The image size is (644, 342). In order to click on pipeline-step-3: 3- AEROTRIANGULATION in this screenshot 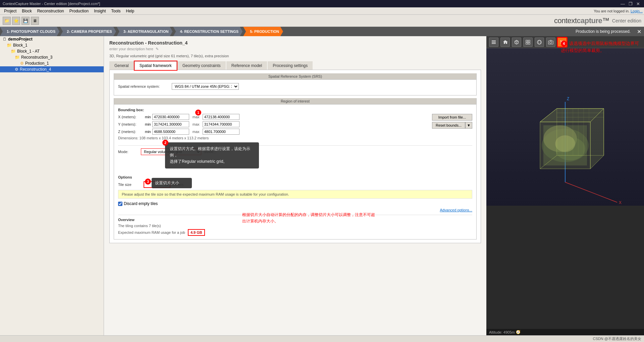, I will do `click(145, 31)`.